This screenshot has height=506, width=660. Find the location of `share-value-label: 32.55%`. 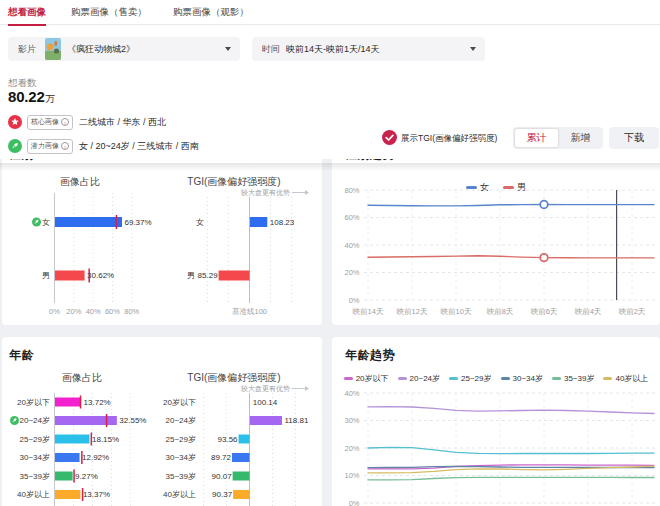

share-value-label: 32.55% is located at coordinates (132, 420).